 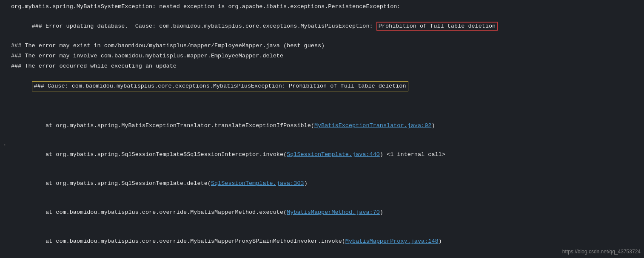 What do you see at coordinates (413, 155) in the screenshot?
I see `stack-suffix-9: ) <1 internal call>` at bounding box center [413, 155].